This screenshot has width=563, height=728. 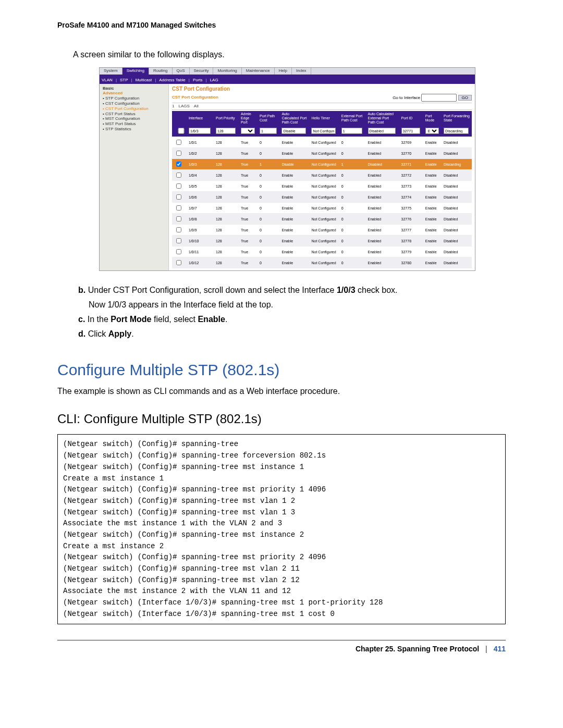 What do you see at coordinates (107, 80) in the screenshot?
I see `sub-tab: VLAN` at bounding box center [107, 80].